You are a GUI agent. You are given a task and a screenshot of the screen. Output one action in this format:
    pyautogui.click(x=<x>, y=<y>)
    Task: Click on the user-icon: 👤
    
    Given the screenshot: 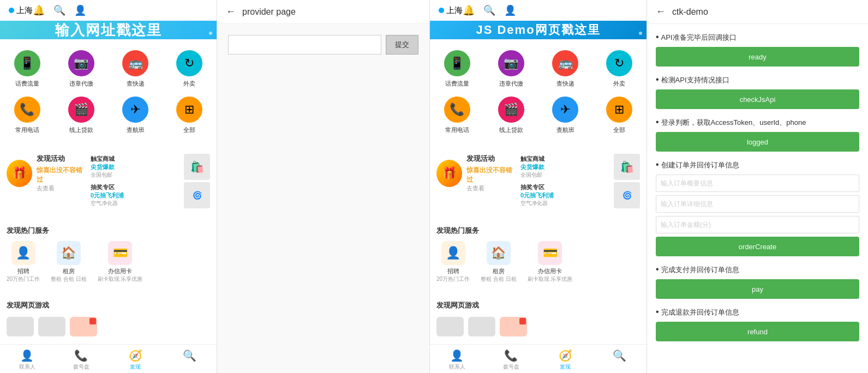 What is the action you would take?
    pyautogui.click(x=80, y=10)
    